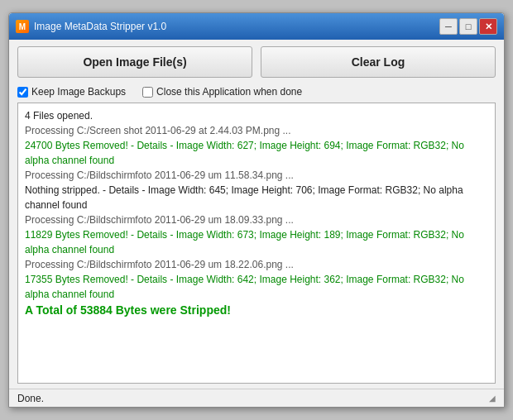  Describe the element at coordinates (378, 62) in the screenshot. I see `clear-log-button: Clear Log` at that location.